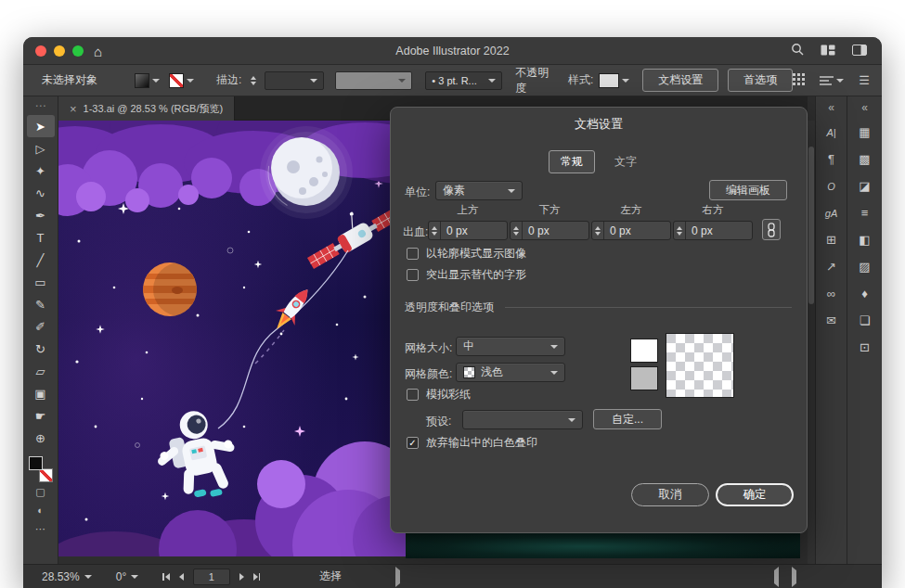 This screenshot has height=588, width=905. Describe the element at coordinates (832, 267) in the screenshot. I see `export-panel: ↗` at that location.